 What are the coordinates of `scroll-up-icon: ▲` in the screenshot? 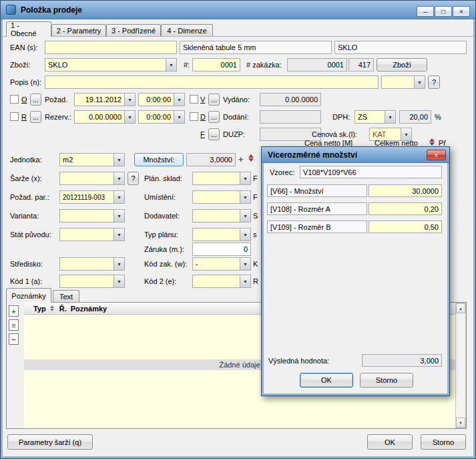 It's located at (461, 309).